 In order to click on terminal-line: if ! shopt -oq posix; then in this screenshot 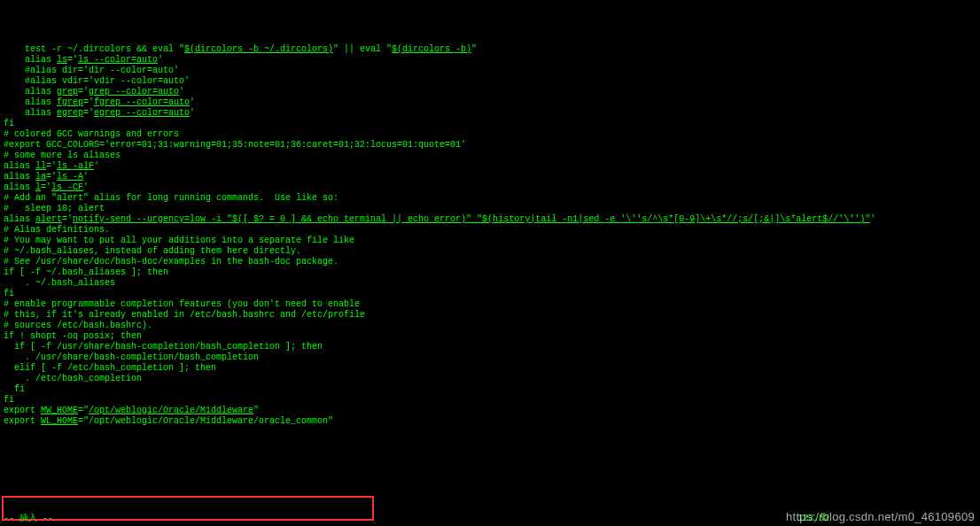, I will do `click(490, 336)`.